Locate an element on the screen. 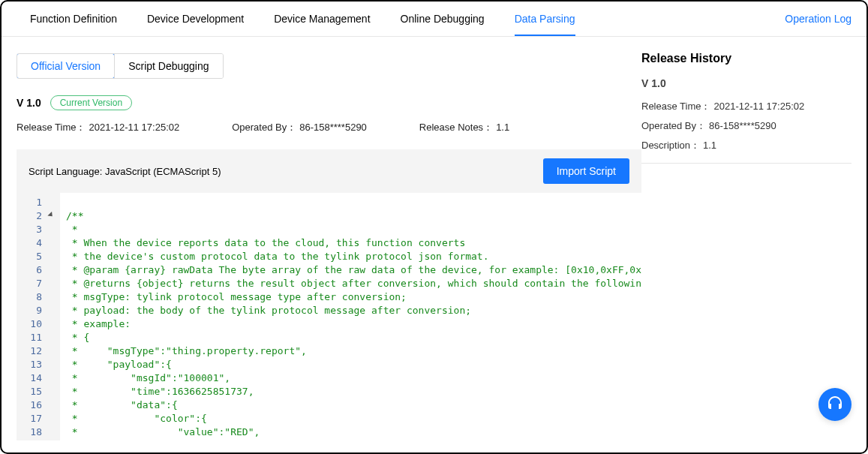 This screenshot has height=454, width=868. current-version-badge: Current Version is located at coordinates (92, 103).